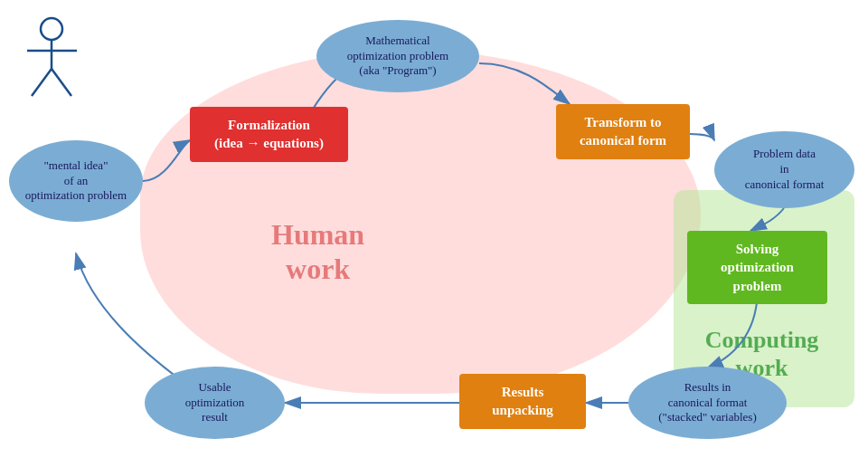 Image resolution: width=868 pixels, height=458 pixels. What do you see at coordinates (269, 134) in the screenshot?
I see `formalization-box: Formalization (idea → equations)` at bounding box center [269, 134].